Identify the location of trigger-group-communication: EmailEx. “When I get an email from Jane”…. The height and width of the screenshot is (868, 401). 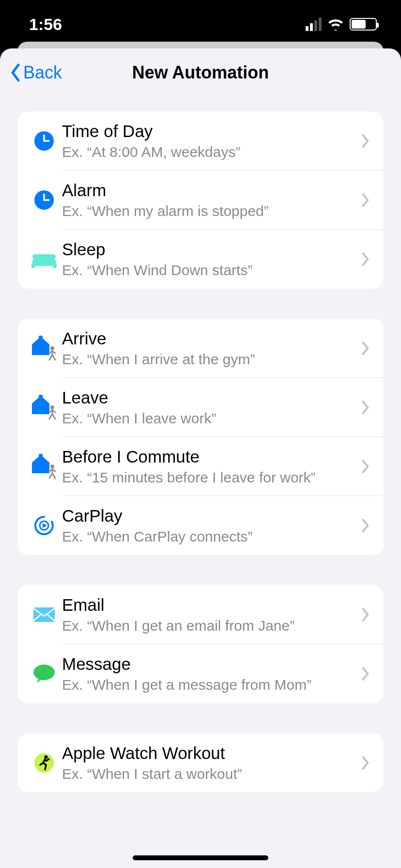
(200, 644).